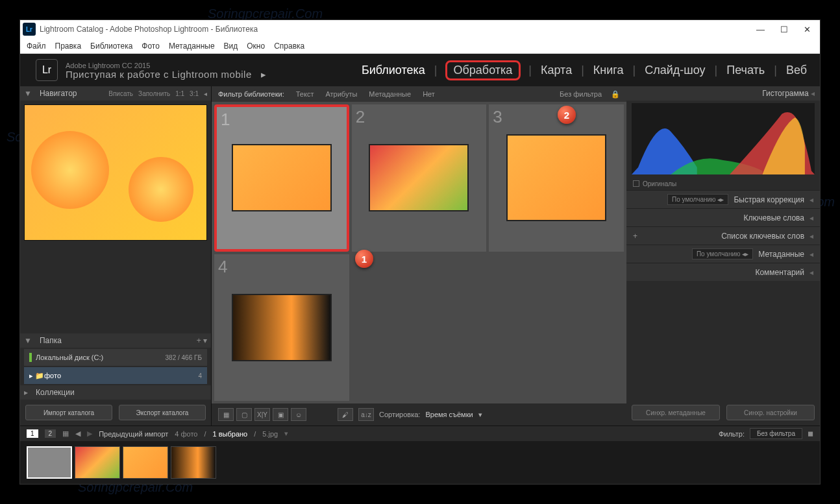  What do you see at coordinates (567, 115) in the screenshot?
I see `callout-2: 2` at bounding box center [567, 115].